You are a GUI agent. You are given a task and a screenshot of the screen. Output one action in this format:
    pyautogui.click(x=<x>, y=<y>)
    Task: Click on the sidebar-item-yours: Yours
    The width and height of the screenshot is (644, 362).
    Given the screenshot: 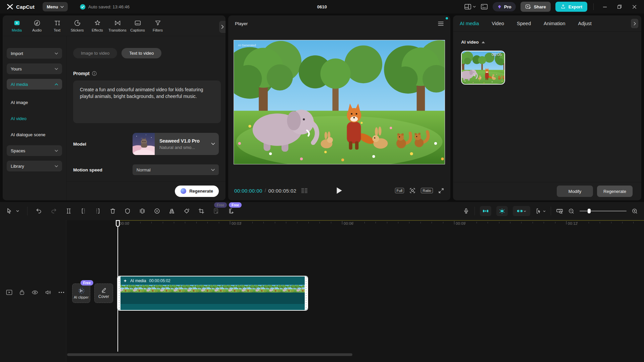 What is the action you would take?
    pyautogui.click(x=34, y=69)
    